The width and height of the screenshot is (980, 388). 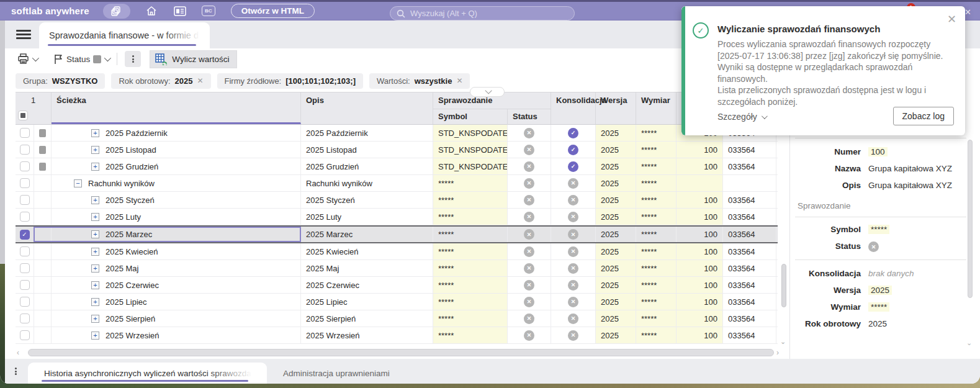 What do you see at coordinates (24, 34) in the screenshot?
I see `menu-button` at bounding box center [24, 34].